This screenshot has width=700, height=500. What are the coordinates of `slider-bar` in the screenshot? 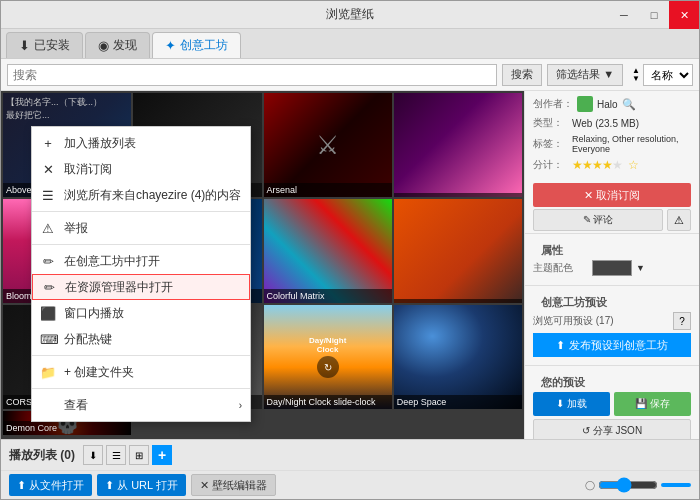 It's located at (676, 485).